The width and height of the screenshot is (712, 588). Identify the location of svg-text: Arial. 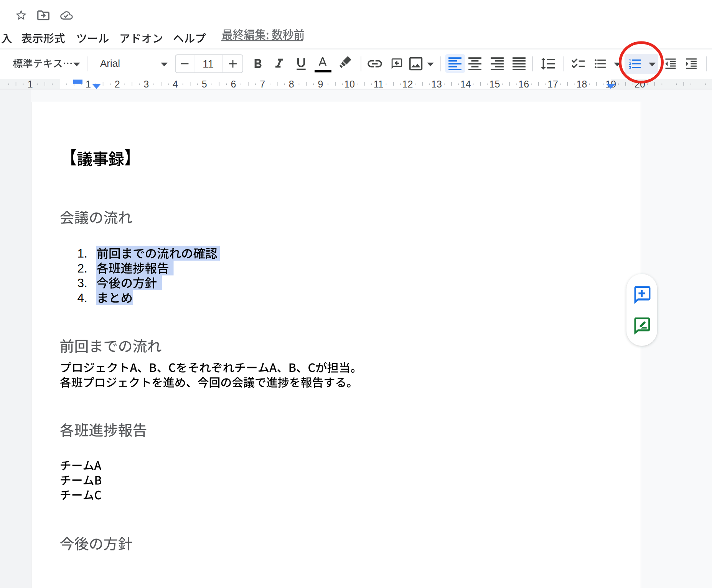
(110, 63).